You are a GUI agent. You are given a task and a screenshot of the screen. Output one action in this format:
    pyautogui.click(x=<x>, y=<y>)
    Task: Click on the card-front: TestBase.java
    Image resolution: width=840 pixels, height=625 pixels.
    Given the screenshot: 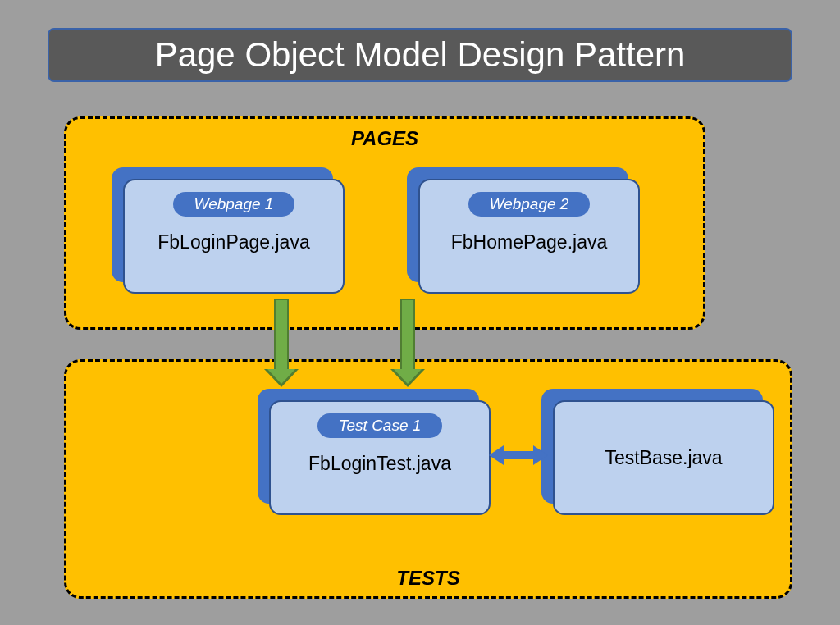 What is the action you would take?
    pyautogui.click(x=664, y=458)
    